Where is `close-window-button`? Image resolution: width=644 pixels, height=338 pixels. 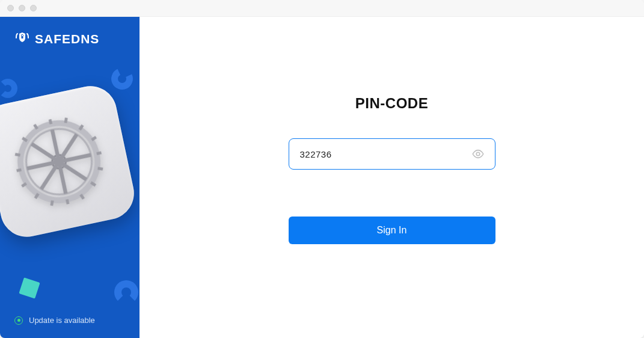 close-window-button is located at coordinates (11, 8).